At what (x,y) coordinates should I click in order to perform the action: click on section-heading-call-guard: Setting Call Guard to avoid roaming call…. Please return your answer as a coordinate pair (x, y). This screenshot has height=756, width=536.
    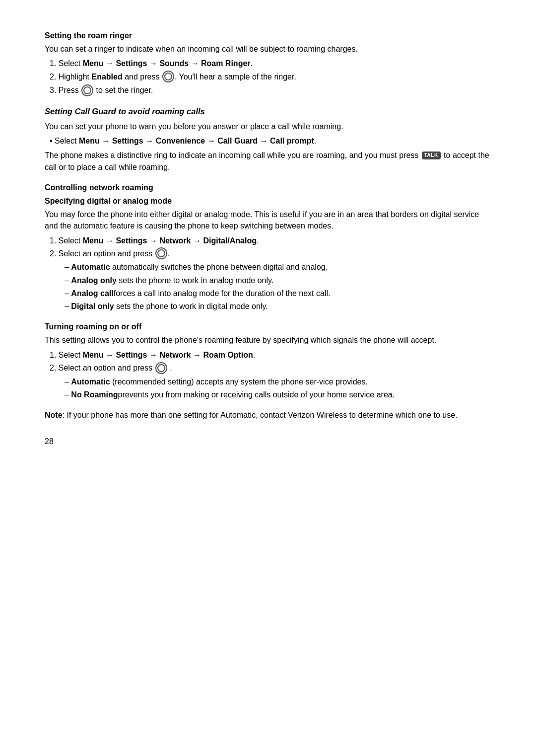
    Looking at the image, I should click on (268, 112).